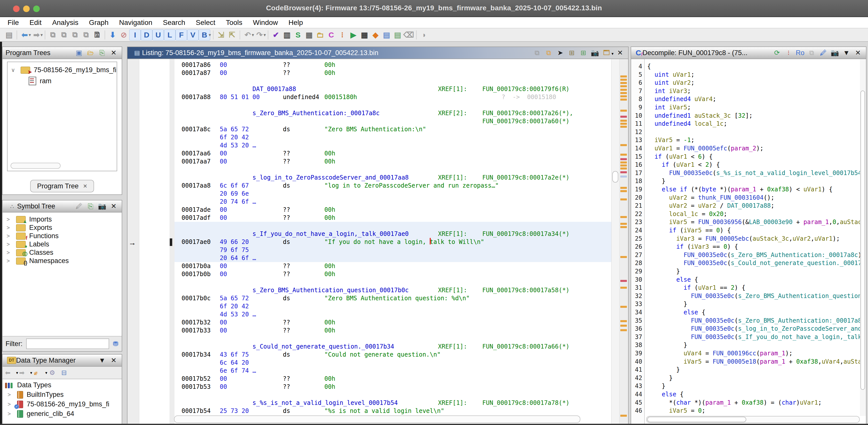  I want to click on symbol-tree-item-namespaces: >{}Namespaces, so click(38, 261).